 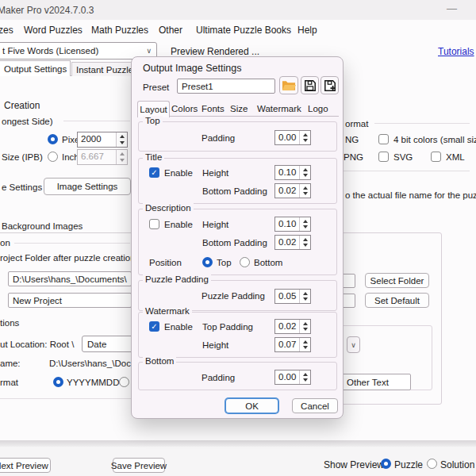 What do you see at coordinates (139, 465) in the screenshot?
I see `save-preview-button: Save Preview` at bounding box center [139, 465].